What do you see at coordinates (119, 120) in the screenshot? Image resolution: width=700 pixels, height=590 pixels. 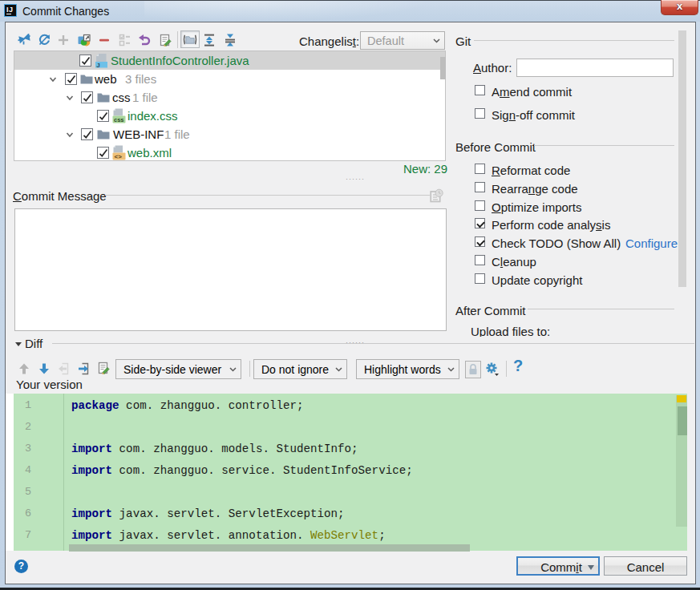 I see `svg-text: css` at bounding box center [119, 120].